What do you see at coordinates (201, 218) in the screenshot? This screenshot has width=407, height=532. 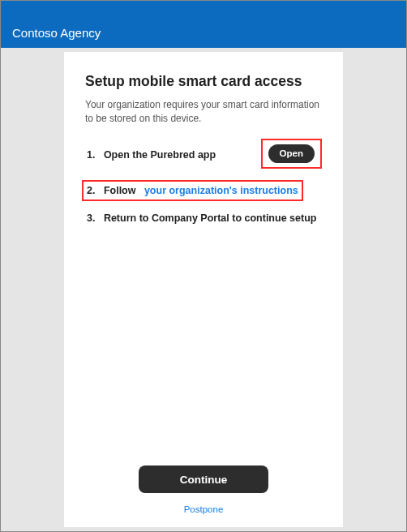 I see `step-3-text: 3. Return to Company Portal to continue …` at bounding box center [201, 218].